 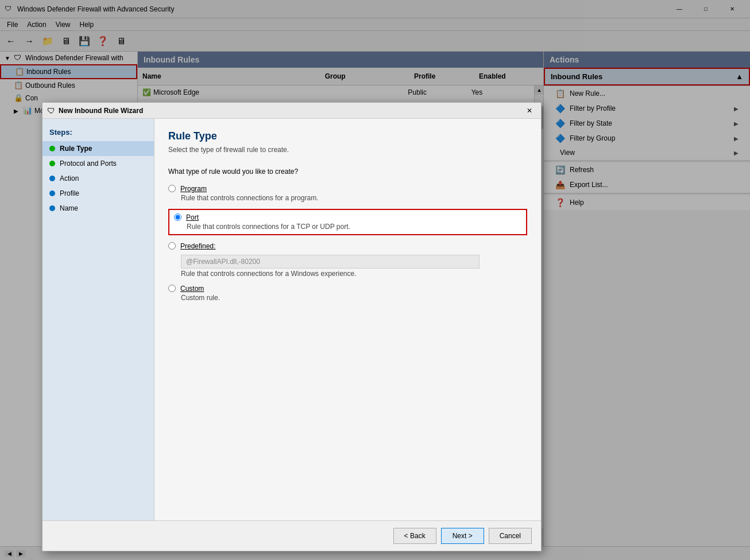 What do you see at coordinates (348, 289) in the screenshot?
I see `radio-label-custom: Custom` at bounding box center [348, 289].